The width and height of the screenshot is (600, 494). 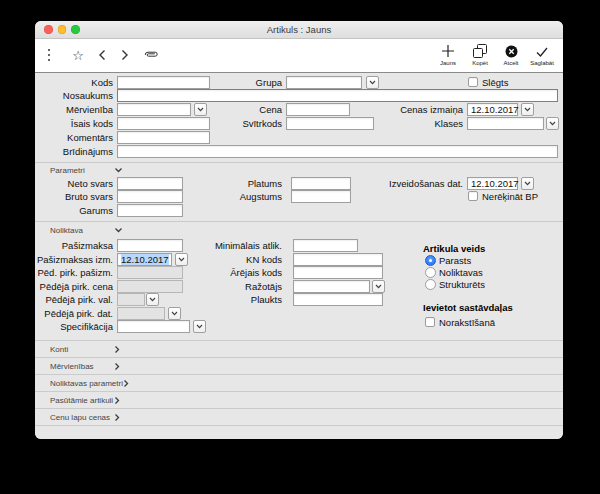 I want to click on neto-svars-label: Neto svars, so click(x=74, y=184).